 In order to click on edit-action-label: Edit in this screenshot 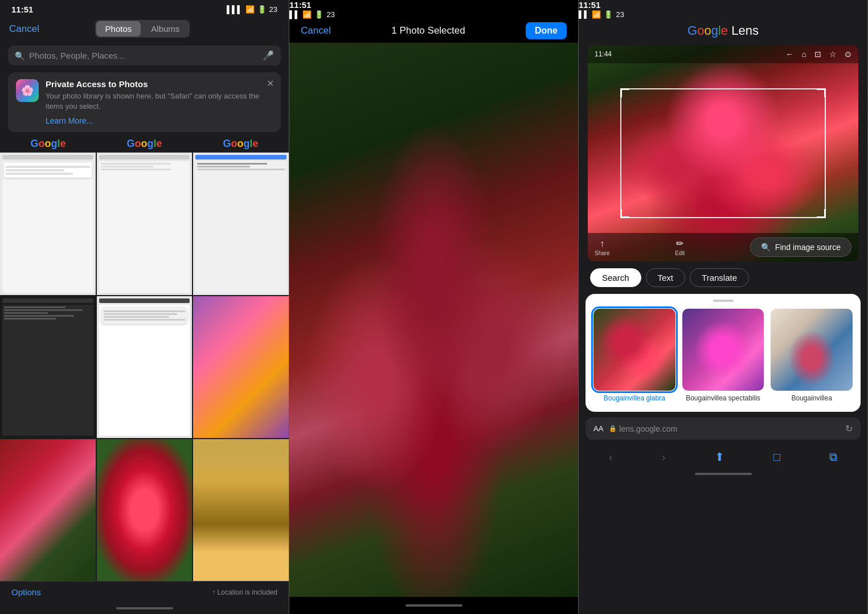, I will do `click(680, 253)`.